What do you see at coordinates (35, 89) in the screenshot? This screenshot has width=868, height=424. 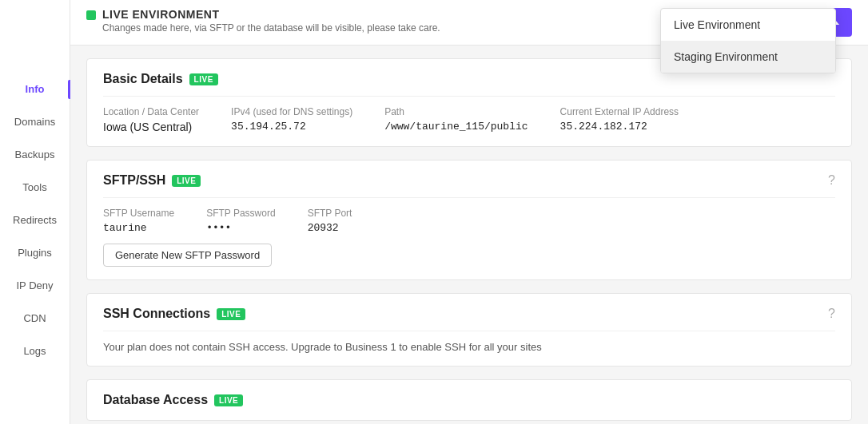 I see `sidebar-item-info: Info` at bounding box center [35, 89].